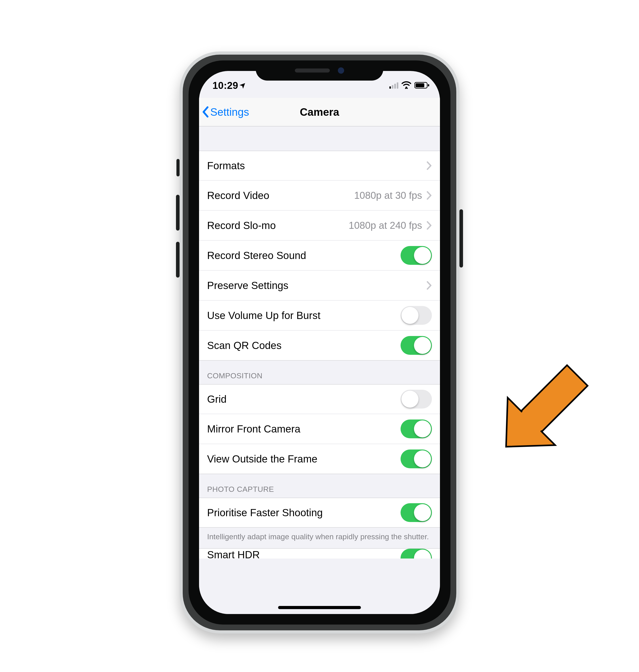 Image resolution: width=639 pixels, height=672 pixels. I want to click on front-camera, so click(341, 71).